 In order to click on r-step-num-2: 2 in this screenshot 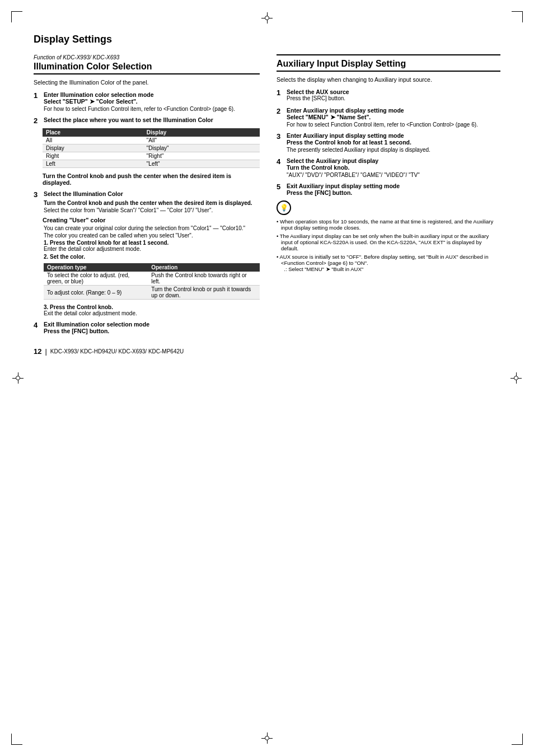, I will do `click(280, 114)`.